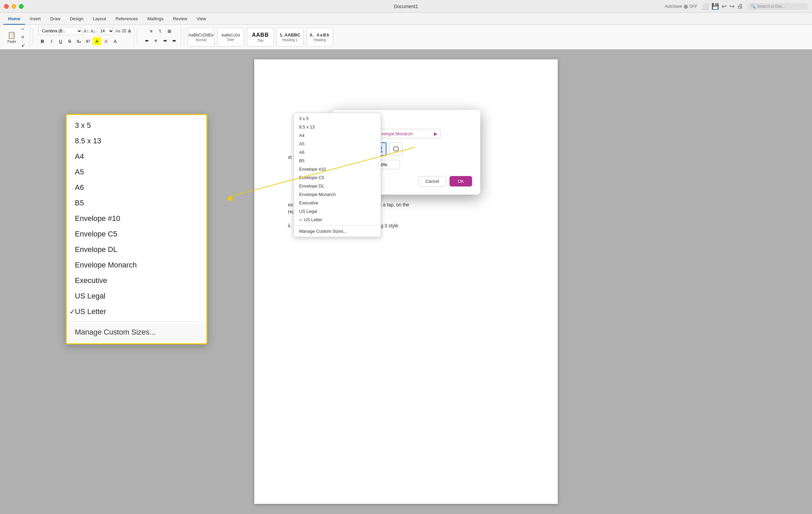  I want to click on numbering-button: ⒈, so click(161, 31).